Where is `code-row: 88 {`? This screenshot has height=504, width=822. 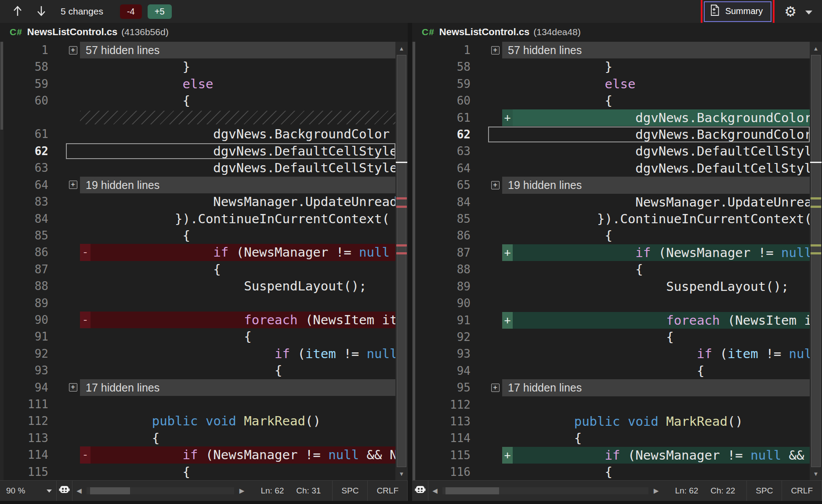
code-row: 88 { is located at coordinates (612, 269).